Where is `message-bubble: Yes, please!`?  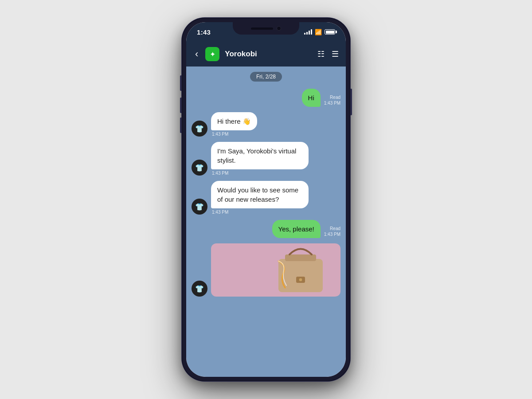
message-bubble: Yes, please! is located at coordinates (296, 229).